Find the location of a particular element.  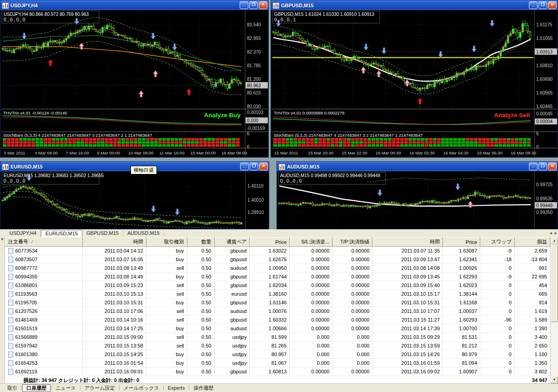

tab-scroll-right-icon: ► is located at coordinates (556, 233).